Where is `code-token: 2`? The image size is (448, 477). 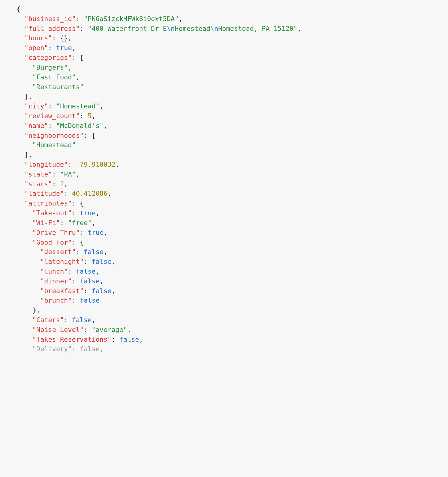 code-token: 2 is located at coordinates (62, 184).